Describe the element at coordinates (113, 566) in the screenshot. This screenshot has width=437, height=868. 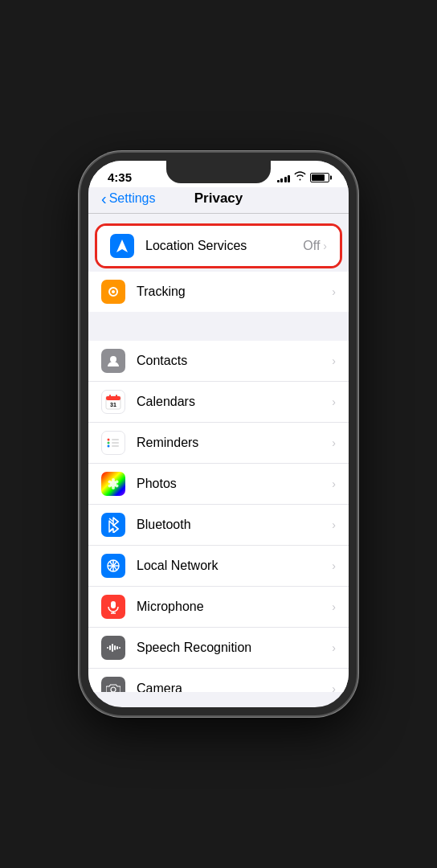
I see `local-network-icon` at that location.